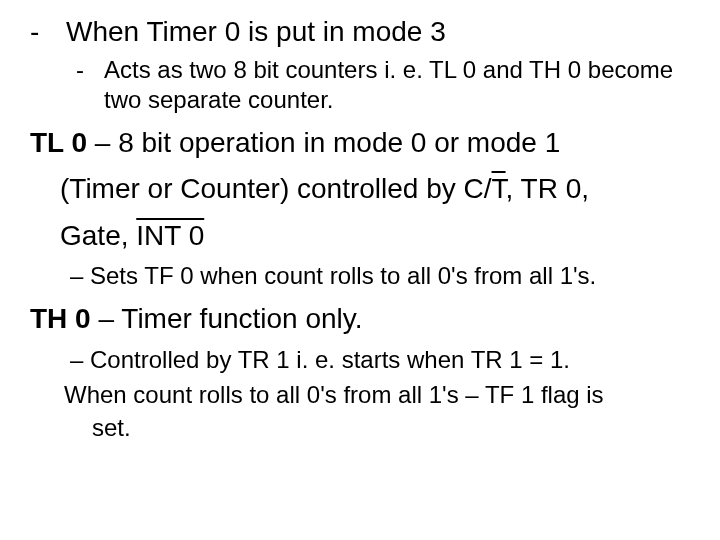 The image size is (720, 540). I want to click on th0-sub-line2: When count rolls to all 0's from all 1's…, so click(377, 394).